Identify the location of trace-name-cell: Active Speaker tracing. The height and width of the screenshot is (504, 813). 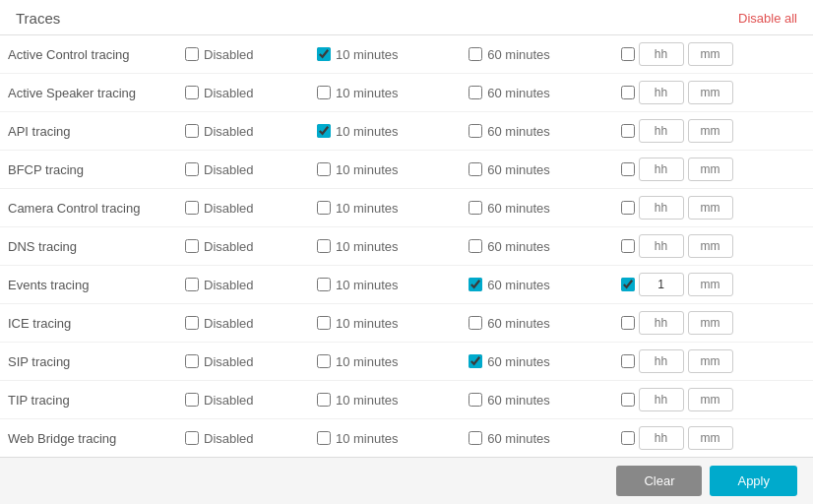
(89, 93).